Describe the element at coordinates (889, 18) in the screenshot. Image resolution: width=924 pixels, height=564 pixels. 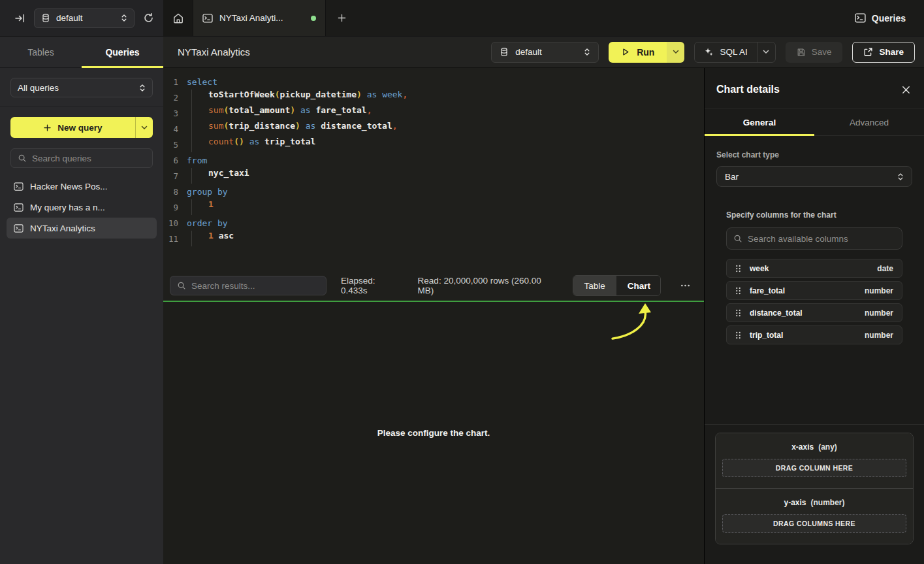
I see `queries-button: Queries` at that location.